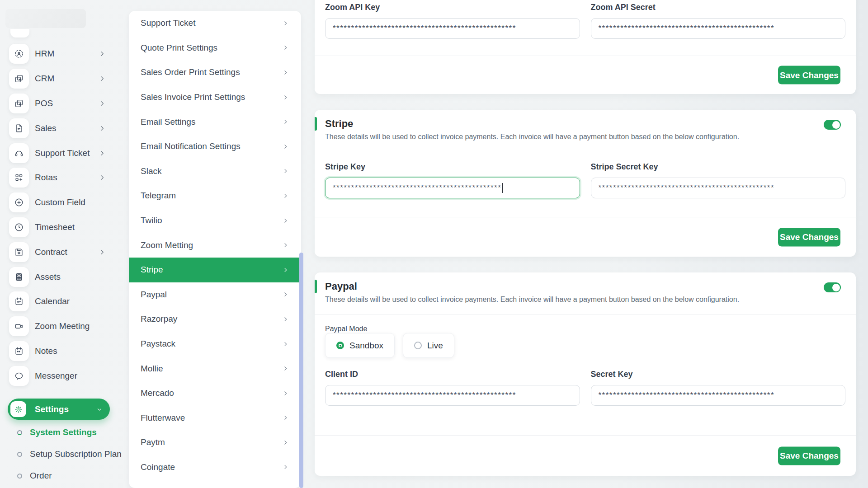 This screenshot has width=868, height=488. I want to click on chevron-down-icon, so click(99, 409).